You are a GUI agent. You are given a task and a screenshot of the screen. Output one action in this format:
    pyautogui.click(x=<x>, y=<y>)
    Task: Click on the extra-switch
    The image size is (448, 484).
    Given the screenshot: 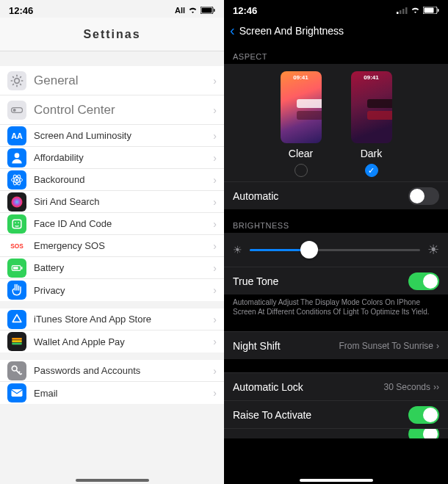 What is the action you would take?
    pyautogui.click(x=424, y=433)
    